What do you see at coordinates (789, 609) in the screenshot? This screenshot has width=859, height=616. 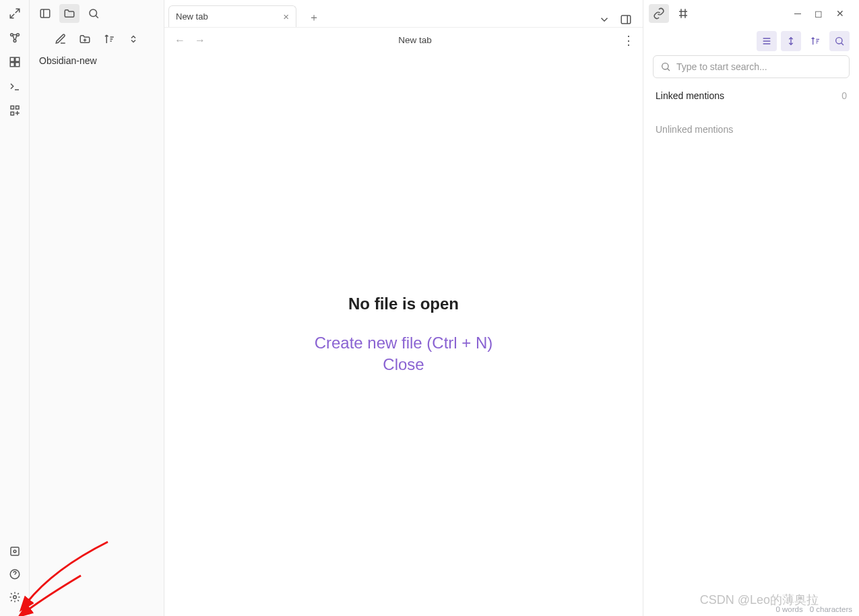 I see `status-words: 0 words` at bounding box center [789, 609].